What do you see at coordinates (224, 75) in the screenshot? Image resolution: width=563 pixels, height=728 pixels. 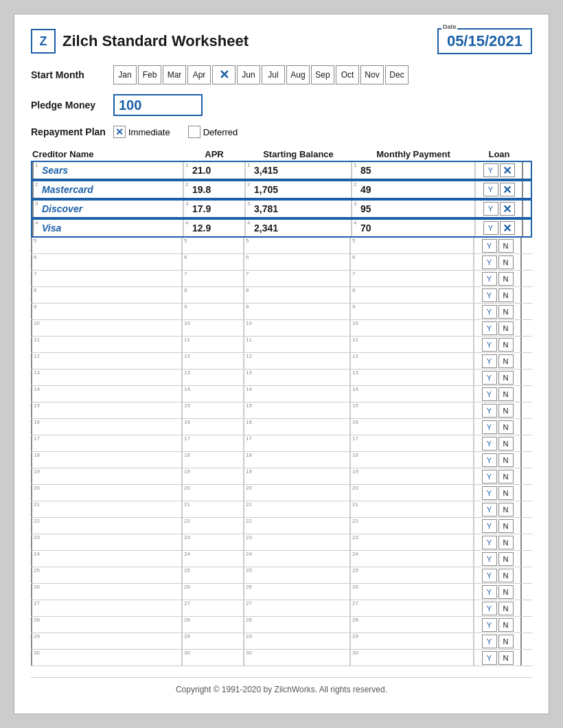 I see `month-btn-may: May` at bounding box center [224, 75].